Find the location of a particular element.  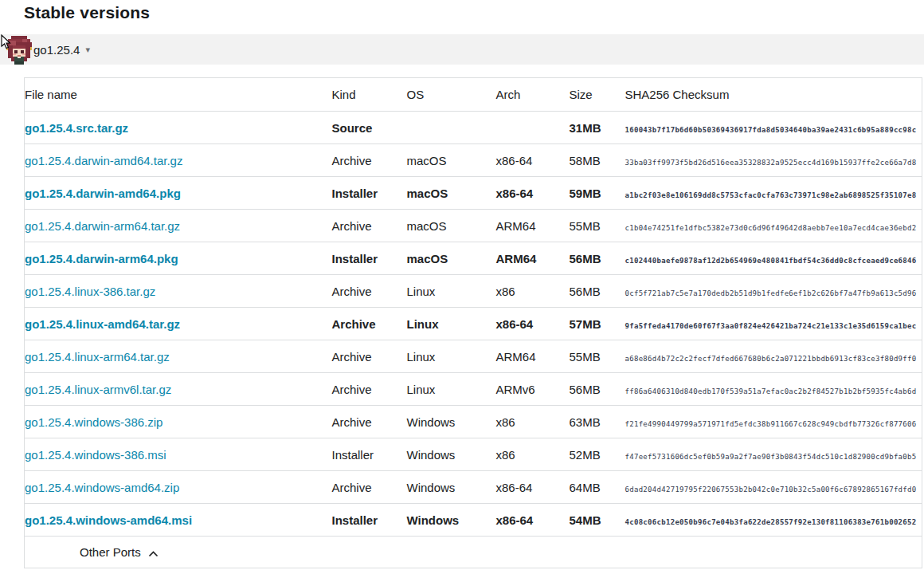

size-cell: 57MB is located at coordinates (597, 324).